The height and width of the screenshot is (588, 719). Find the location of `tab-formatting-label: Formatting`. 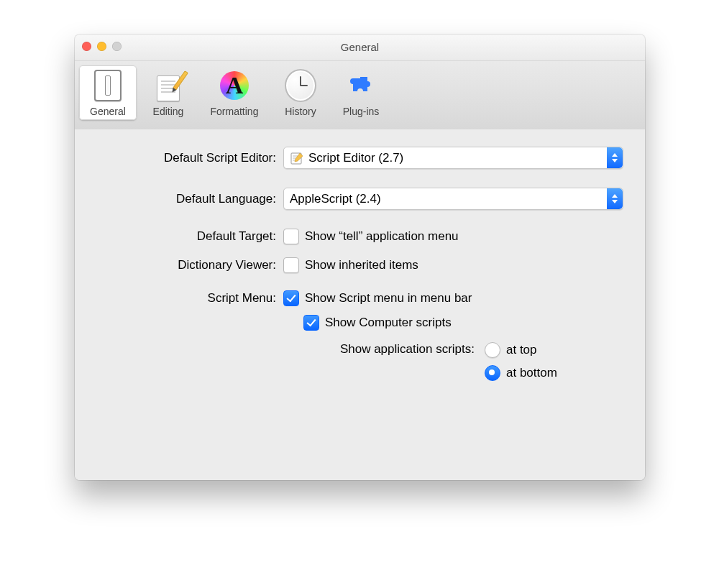

tab-formatting-label: Formatting is located at coordinates (234, 111).